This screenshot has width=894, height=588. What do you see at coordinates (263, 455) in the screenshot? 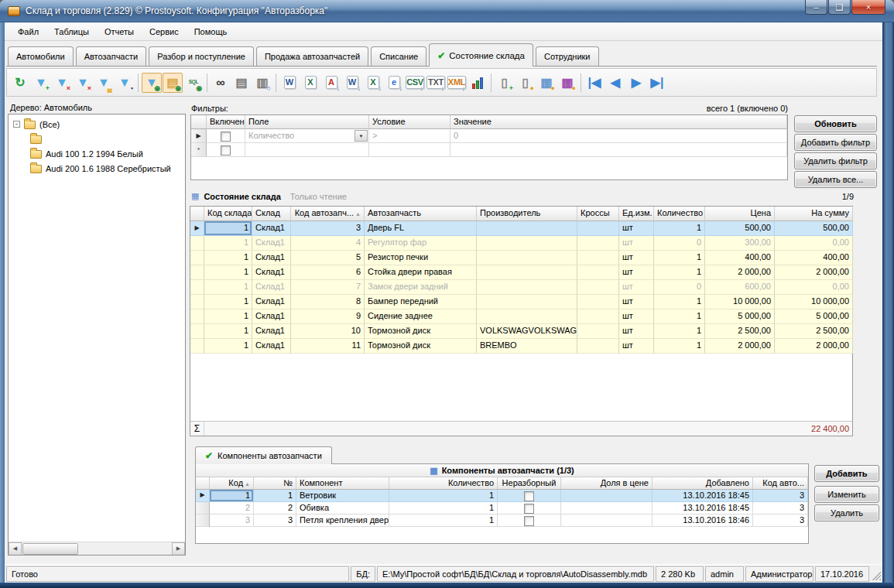
I see `tab-components: ✔ Компоненты автозапчасти` at bounding box center [263, 455].